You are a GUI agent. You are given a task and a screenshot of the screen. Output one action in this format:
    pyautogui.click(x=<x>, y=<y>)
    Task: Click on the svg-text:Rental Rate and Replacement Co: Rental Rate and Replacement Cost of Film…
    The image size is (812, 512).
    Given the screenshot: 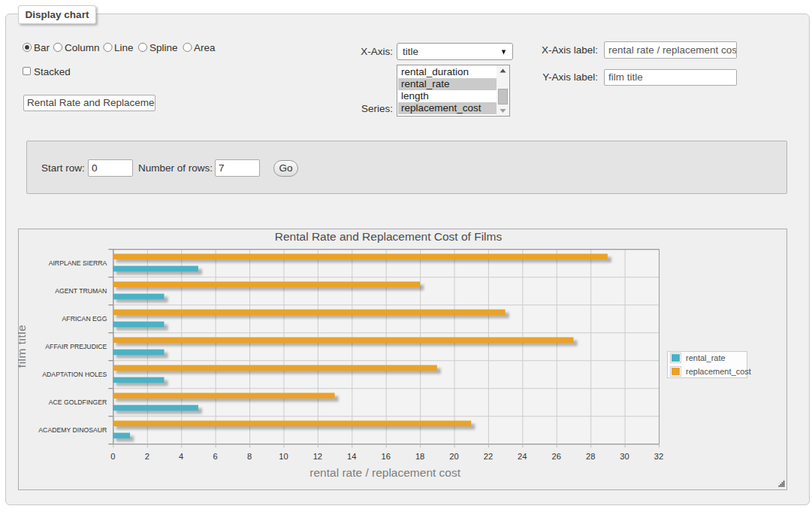 What is the action you would take?
    pyautogui.click(x=389, y=236)
    